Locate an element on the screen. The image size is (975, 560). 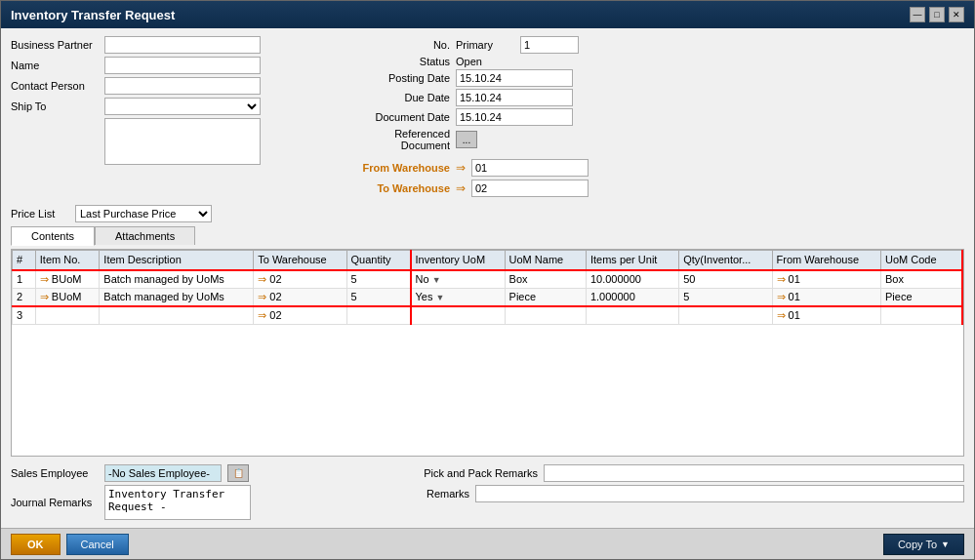
from-warehouse-label: From Warehouse is located at coordinates (396, 168).